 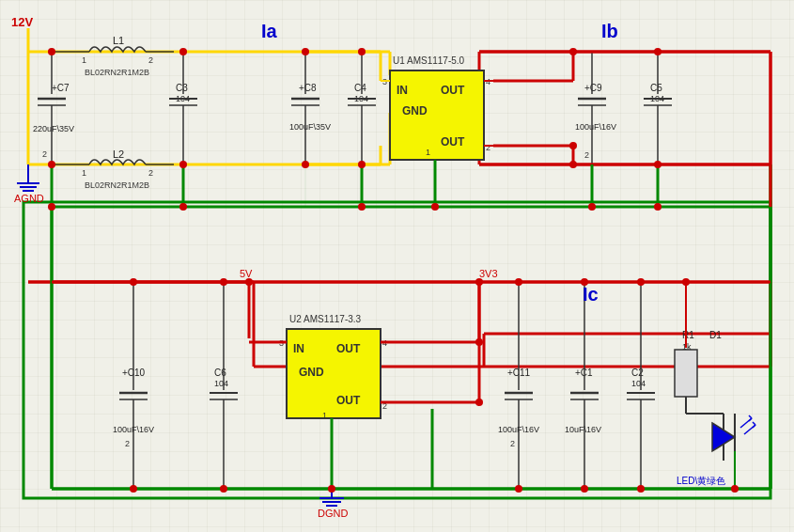 What do you see at coordinates (453, 142) in the screenshot?
I see `u1-out2-label: OUT` at bounding box center [453, 142].